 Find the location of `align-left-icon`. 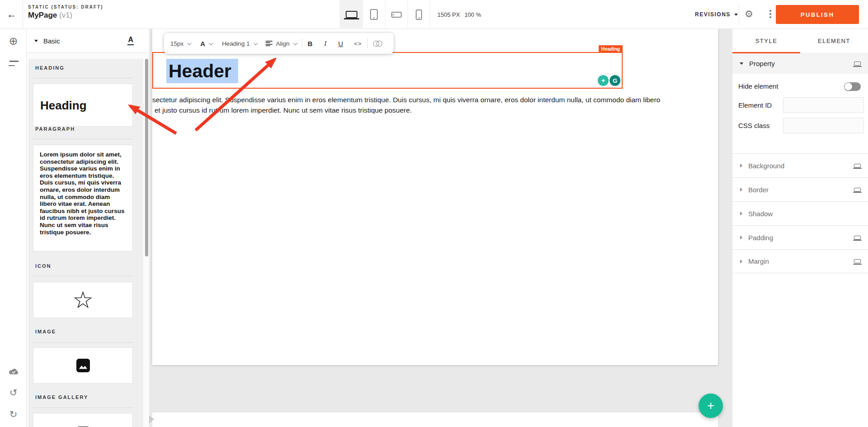

align-left-icon is located at coordinates (269, 43).